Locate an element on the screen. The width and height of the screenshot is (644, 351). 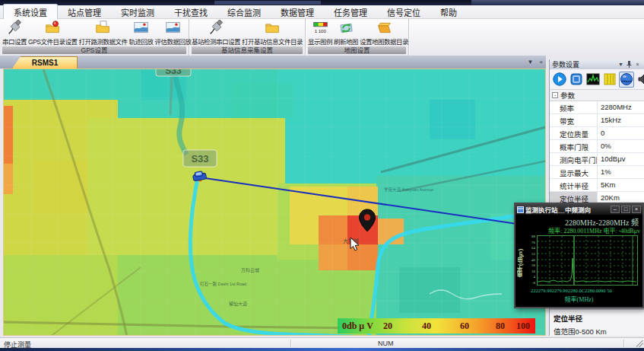
open-drive-test-file-button: 打开路测数据文件 is located at coordinates (103, 33).